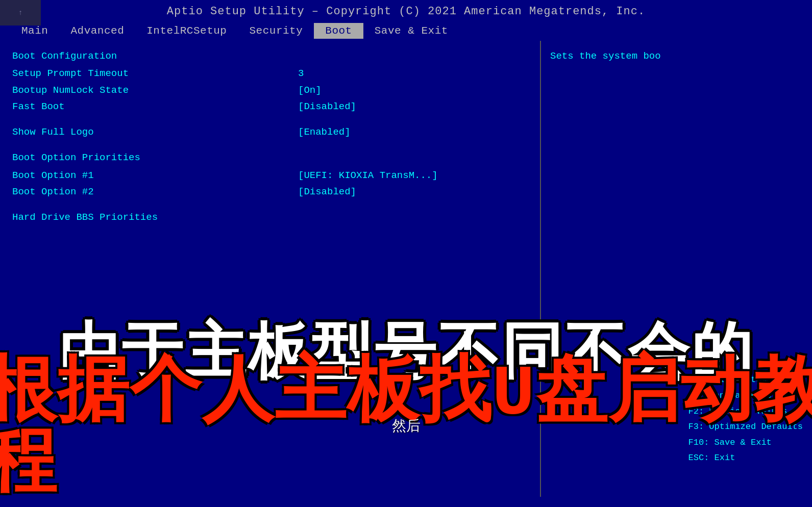  Describe the element at coordinates (155, 73) in the screenshot. I see `label-setup-prompt-timeout: Setup Prompt Timeout` at that location.